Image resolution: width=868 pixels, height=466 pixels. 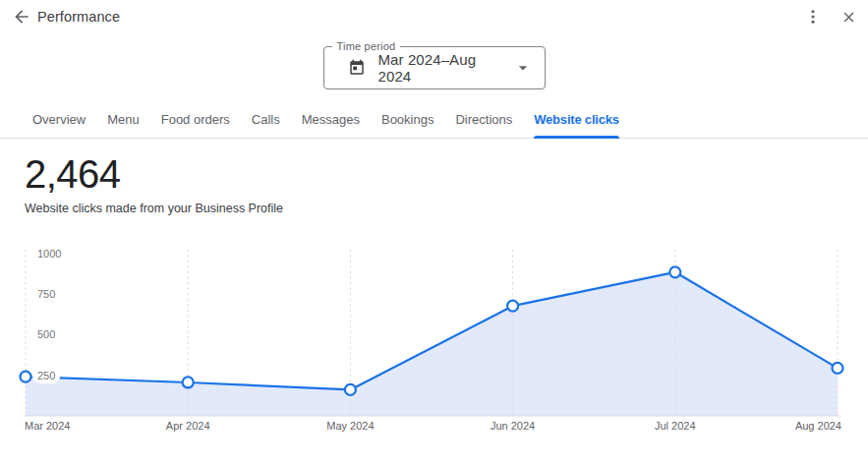 What do you see at coordinates (838, 368) in the screenshot?
I see `data-point-aug-2024` at bounding box center [838, 368].